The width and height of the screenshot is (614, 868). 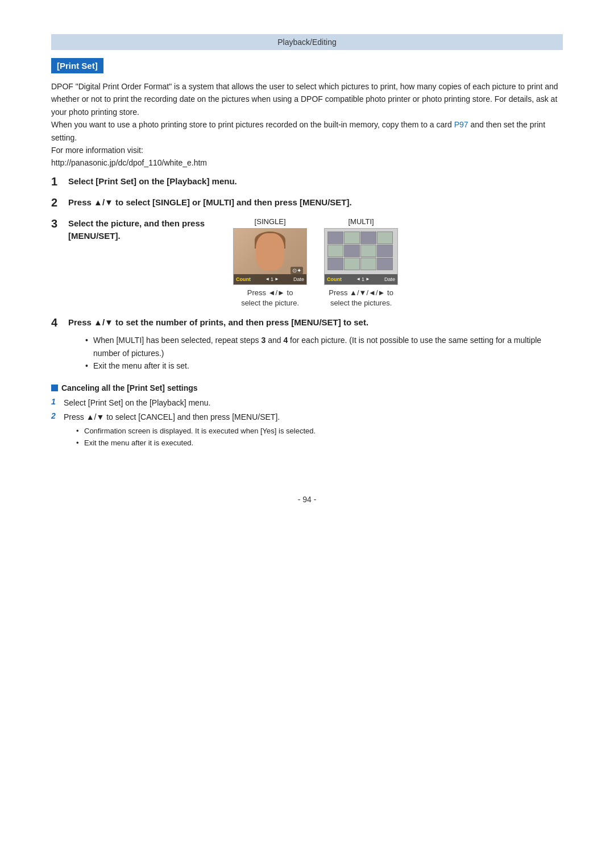 I want to click on step-4-notes: When [MULTI] has been selected, repeat s…, so click(x=324, y=353).